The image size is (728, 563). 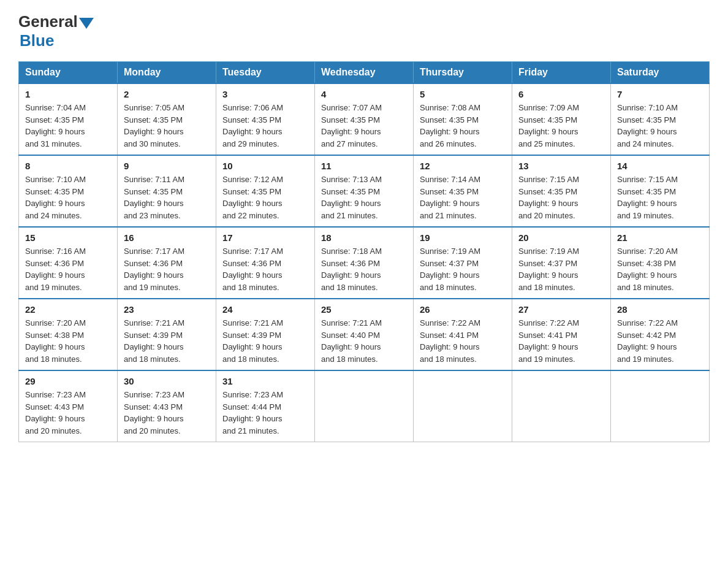 What do you see at coordinates (167, 191) in the screenshot?
I see `calendar-cell: 9Sunrise: 7:11 AMSunset: 4:35 PMDaylight…` at bounding box center [167, 191].